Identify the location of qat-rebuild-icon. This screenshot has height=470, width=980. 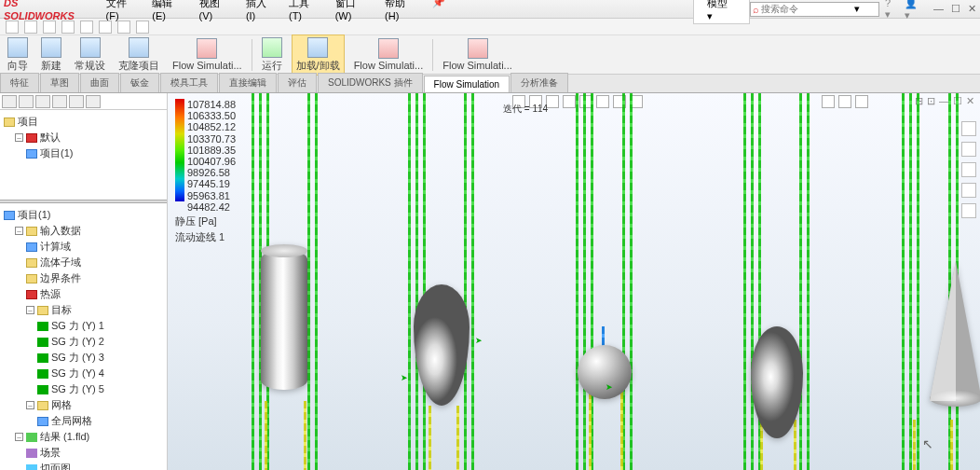
(124, 27).